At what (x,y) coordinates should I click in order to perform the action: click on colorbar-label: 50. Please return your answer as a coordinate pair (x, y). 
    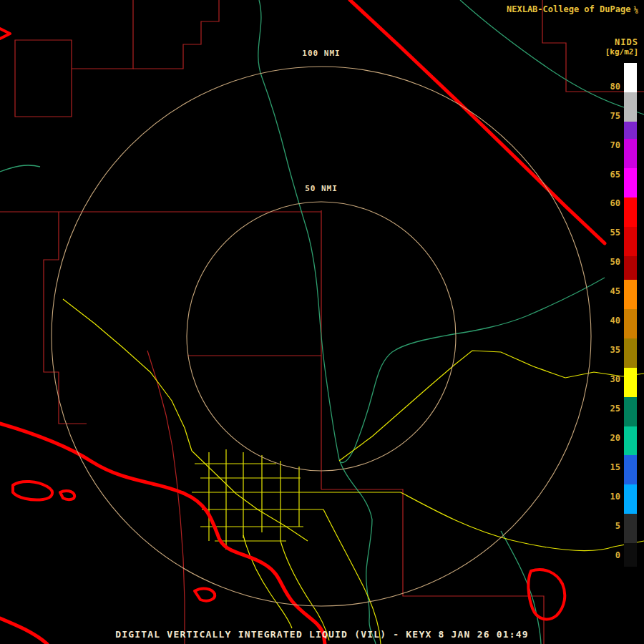
    Looking at the image, I should click on (608, 262).